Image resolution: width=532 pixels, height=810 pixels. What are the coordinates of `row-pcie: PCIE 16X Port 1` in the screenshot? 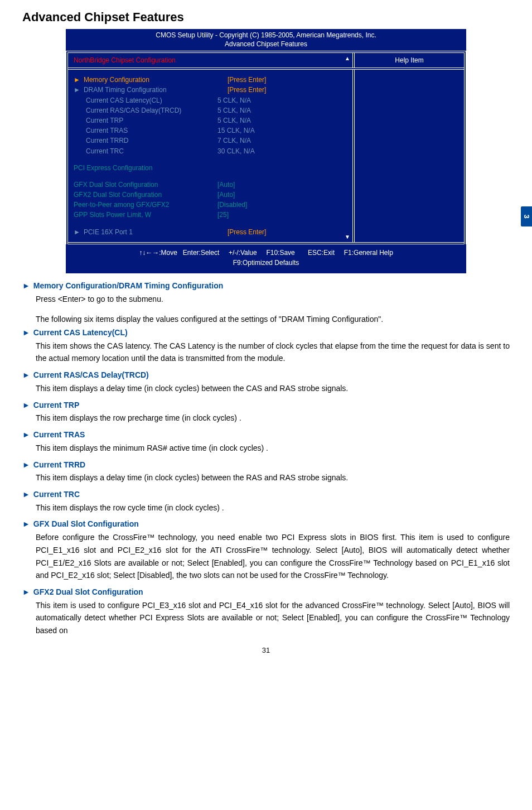 It's located at (156, 232).